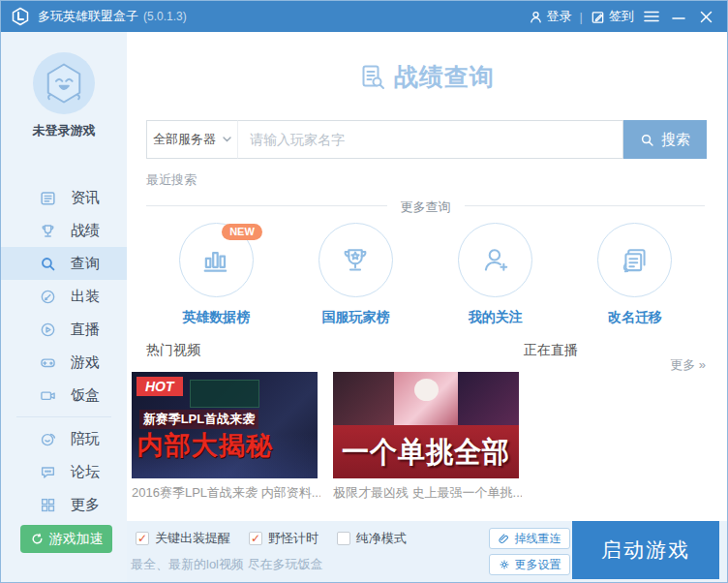  What do you see at coordinates (427, 552) in the screenshot?
I see `footer-bar: ✓ 关键出装提醒 ✓ 野怪计时 纯净模式 最全、最新的lol视频 尽在多玩饭盒 …` at bounding box center [427, 552].